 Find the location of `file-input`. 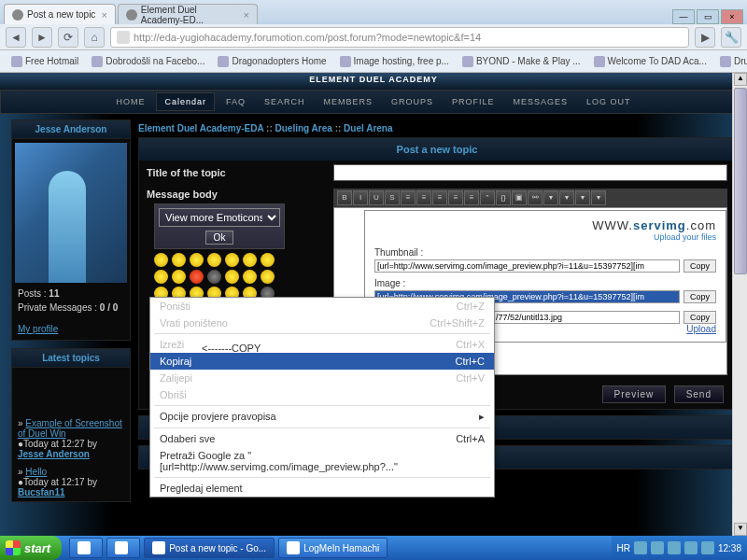

file-input is located at coordinates (586, 317).